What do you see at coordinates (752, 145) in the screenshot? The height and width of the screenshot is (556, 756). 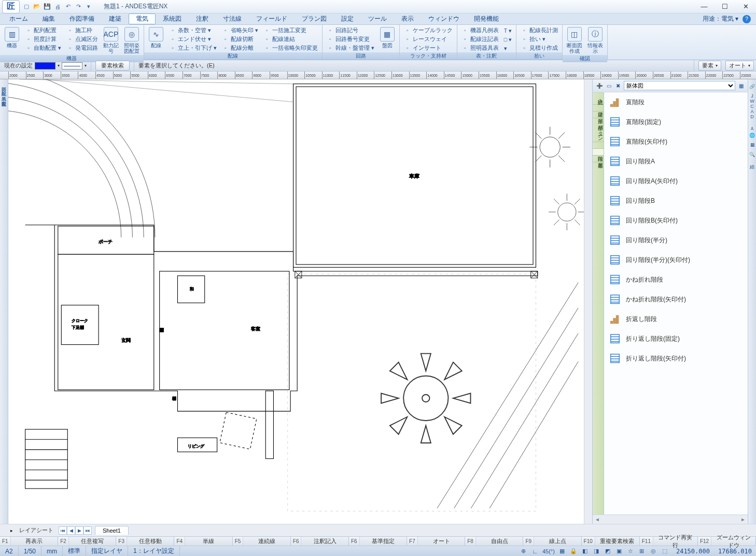 I see `right-strip-icon: ▦` at bounding box center [752, 145].